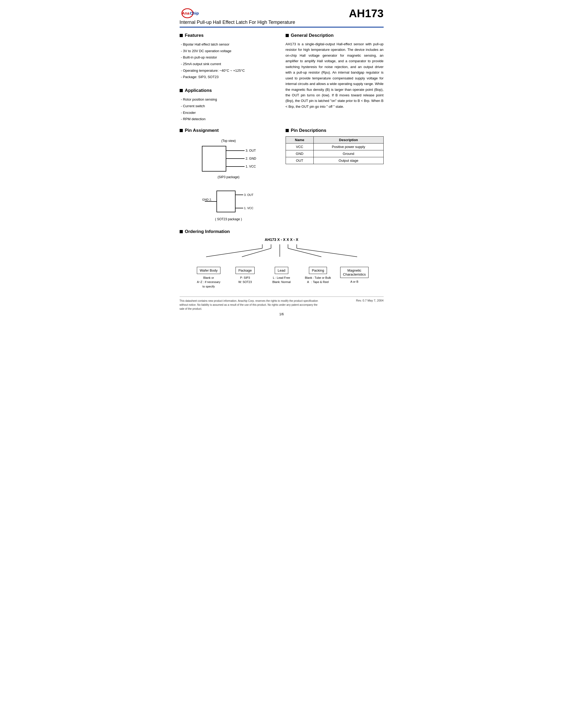  What do you see at coordinates (354, 275) in the screenshot?
I see `magnetic-box: MagneticCharacteristics A or B` at bounding box center [354, 275].